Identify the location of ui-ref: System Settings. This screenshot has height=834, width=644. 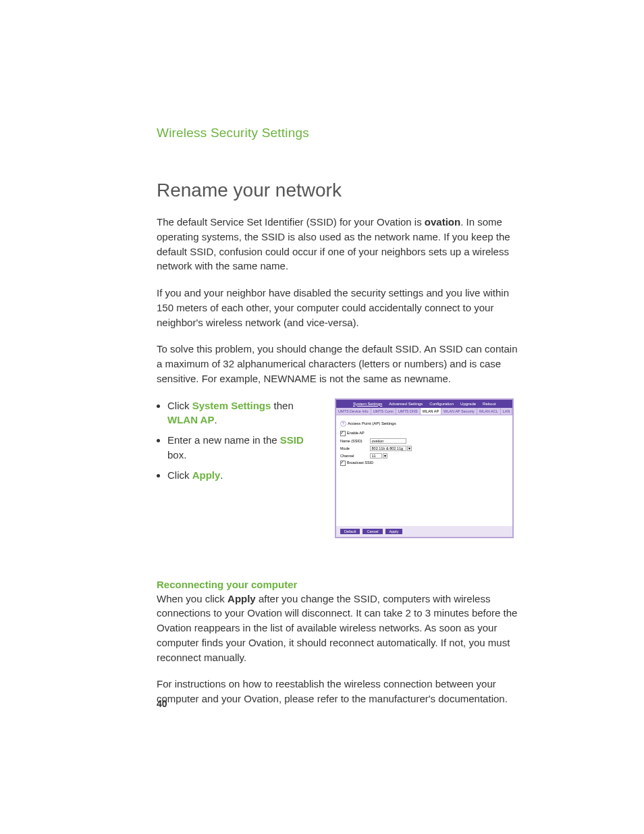
(232, 405).